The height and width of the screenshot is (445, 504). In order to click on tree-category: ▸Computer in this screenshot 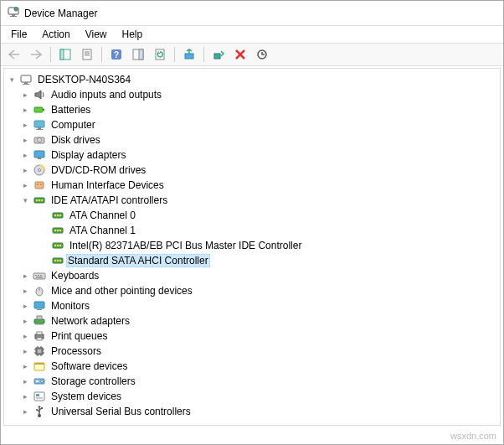, I will do `click(252, 125)`.